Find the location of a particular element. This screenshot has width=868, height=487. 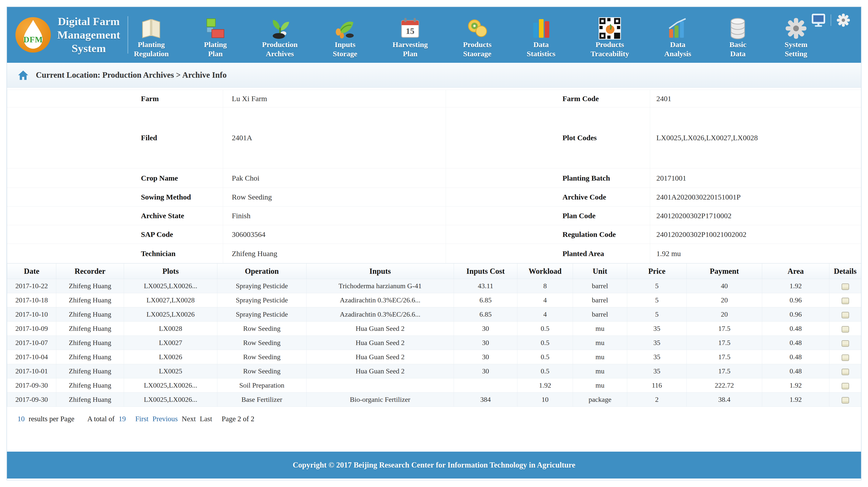

info-label: Regulation Code is located at coordinates (548, 235).